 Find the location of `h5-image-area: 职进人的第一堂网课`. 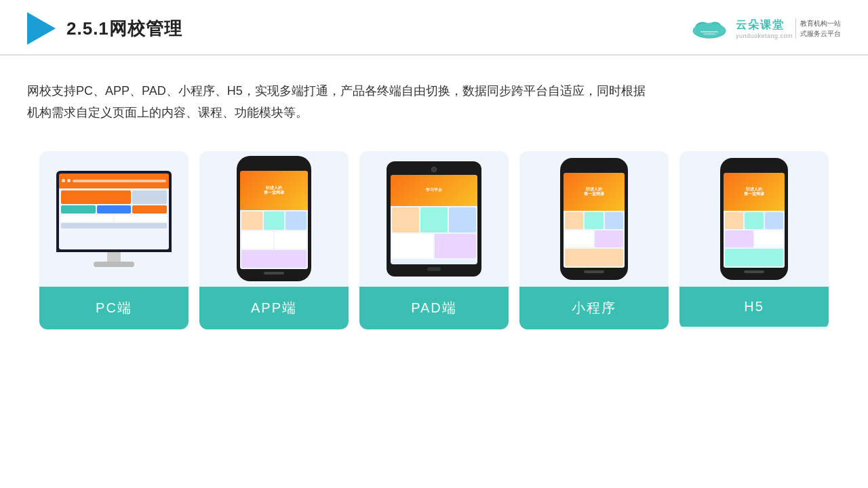

h5-image-area: 职进人的第一堂网课 is located at coordinates (754, 219).